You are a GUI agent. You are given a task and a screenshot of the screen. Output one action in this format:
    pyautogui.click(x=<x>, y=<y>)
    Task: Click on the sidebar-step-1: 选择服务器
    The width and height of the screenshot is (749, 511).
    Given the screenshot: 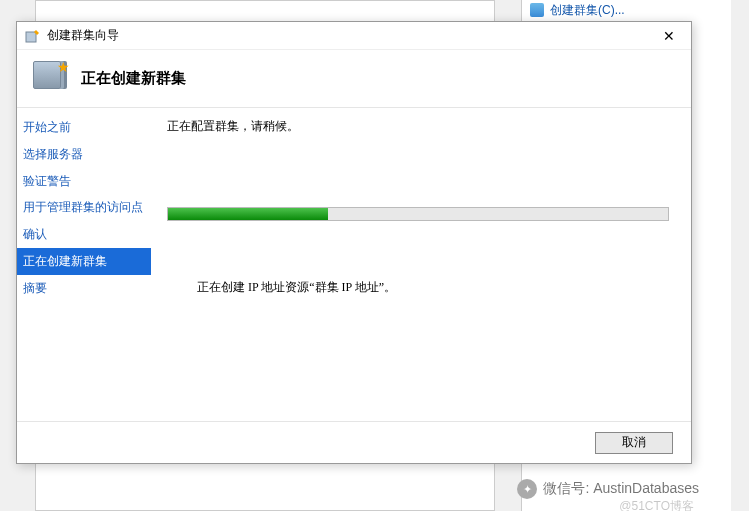 What is the action you would take?
    pyautogui.click(x=84, y=154)
    